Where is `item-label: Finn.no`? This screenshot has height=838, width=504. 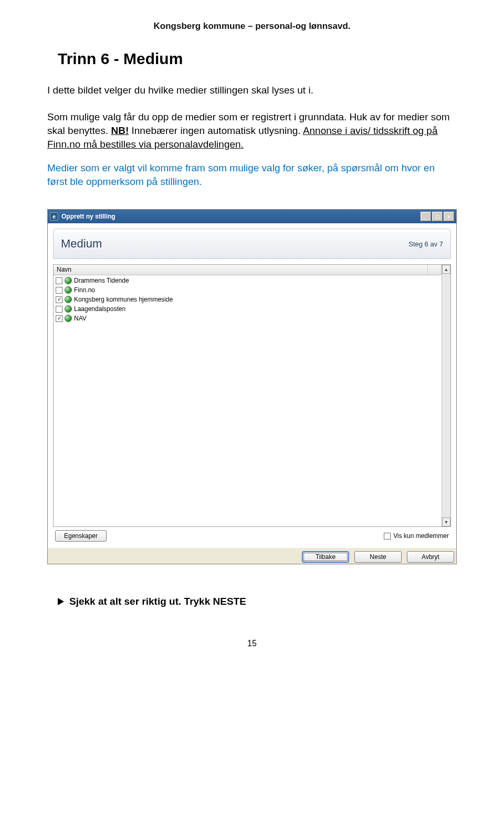
item-label: Finn.no is located at coordinates (85, 290).